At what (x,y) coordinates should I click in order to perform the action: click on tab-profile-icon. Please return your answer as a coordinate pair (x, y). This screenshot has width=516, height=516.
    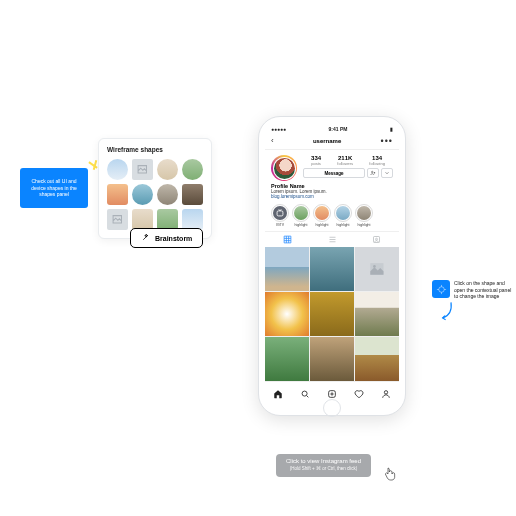
    Looking at the image, I should click on (386, 394).